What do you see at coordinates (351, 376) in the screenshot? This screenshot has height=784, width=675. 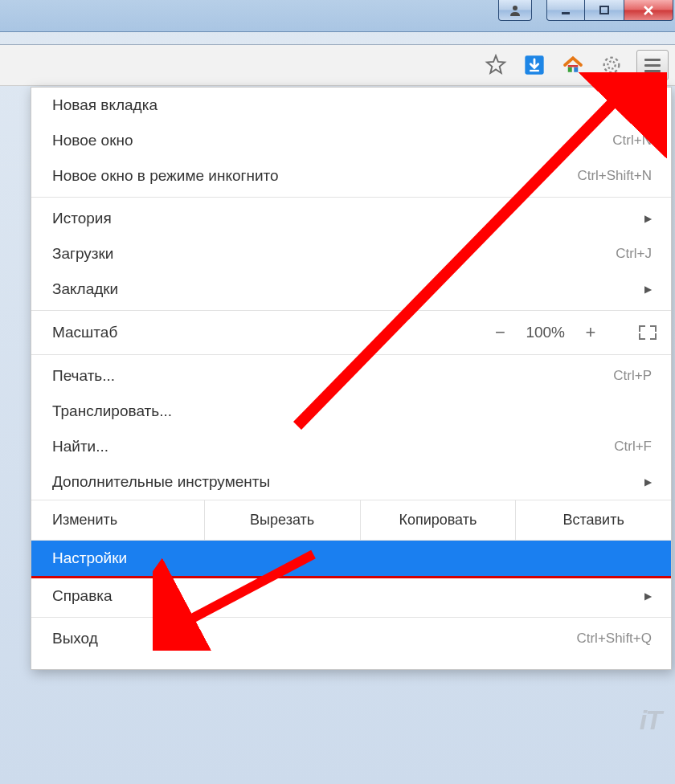 I see `menu-print: Печать... Ctrl+P` at bounding box center [351, 376].